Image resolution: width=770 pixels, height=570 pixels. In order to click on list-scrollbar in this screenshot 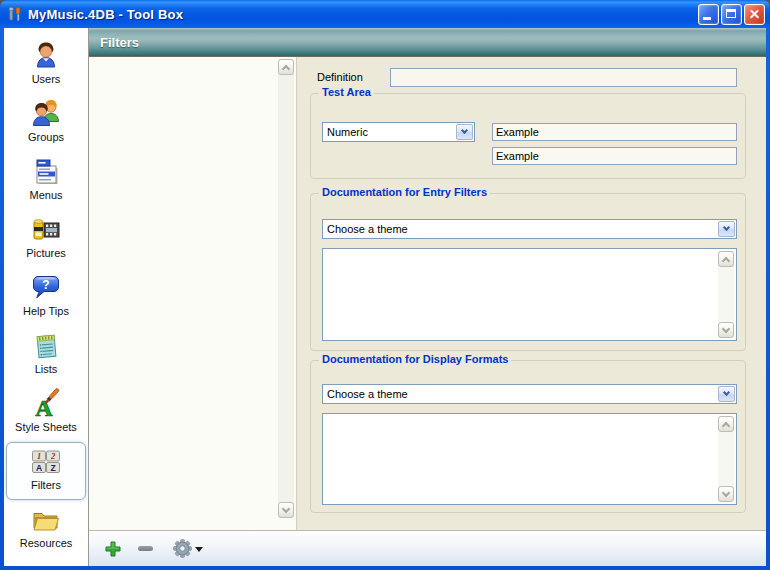, I will do `click(286, 288)`.